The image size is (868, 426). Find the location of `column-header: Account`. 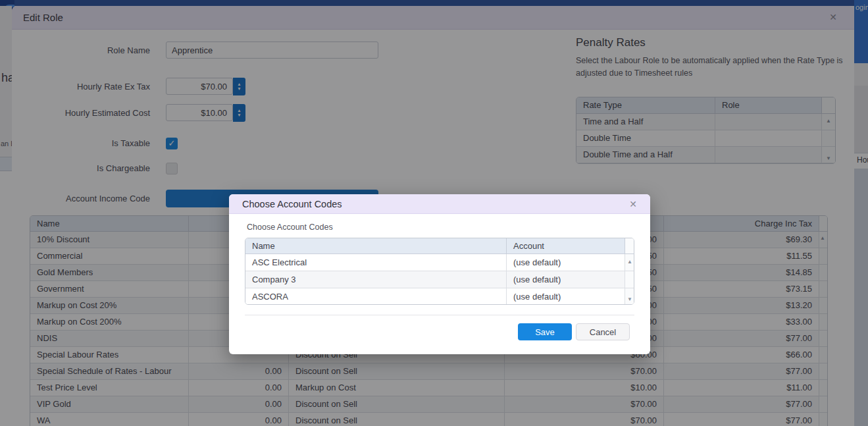

column-header: Account is located at coordinates (565, 246).